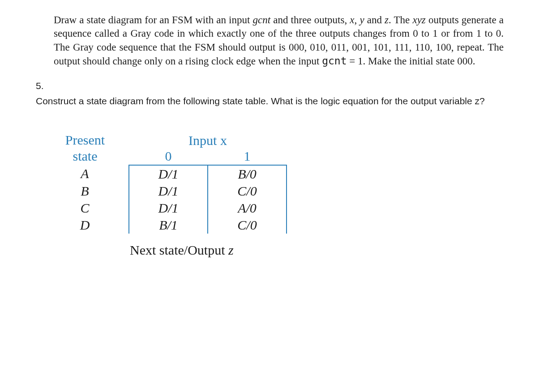 The image size is (535, 392). Describe the element at coordinates (208, 141) in the screenshot. I see `header-input: Input x` at that location.